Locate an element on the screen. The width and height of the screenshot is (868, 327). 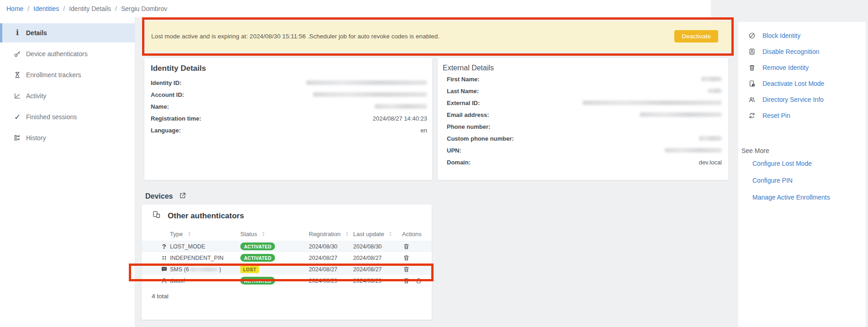
column-header-label: Last update is located at coordinates (369, 234).